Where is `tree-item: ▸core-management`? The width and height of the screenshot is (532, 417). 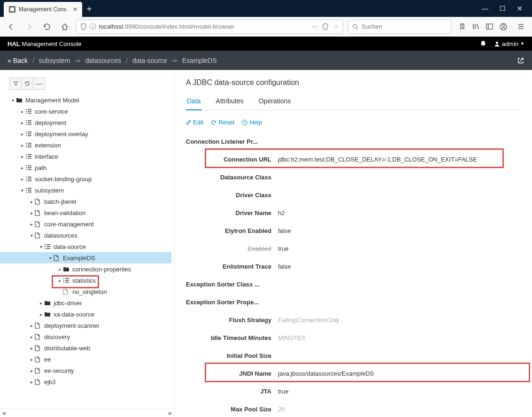 tree-item: ▸core-management is located at coordinates (85, 224).